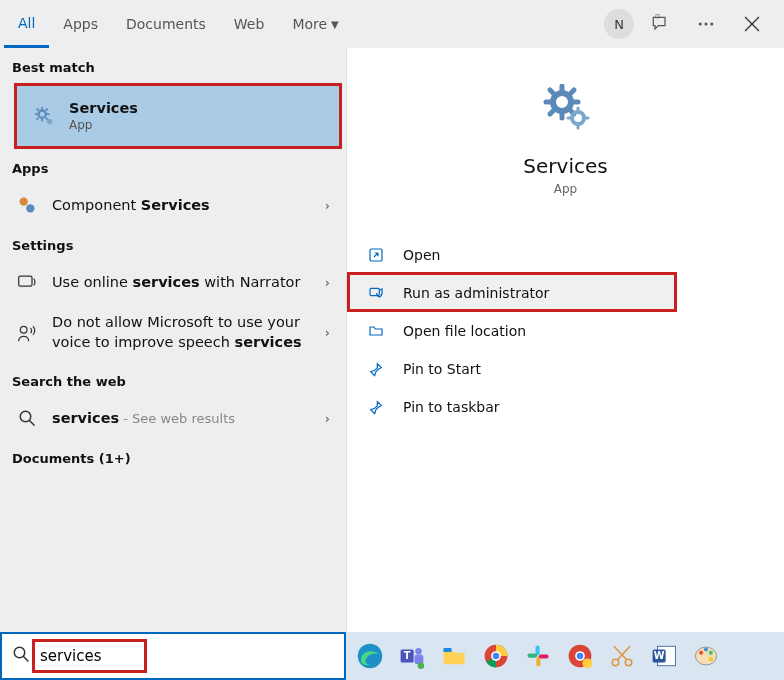 Image resolution: width=784 pixels, height=680 pixels. What do you see at coordinates (26, 24) in the screenshot?
I see `tab-all: All` at bounding box center [26, 24].